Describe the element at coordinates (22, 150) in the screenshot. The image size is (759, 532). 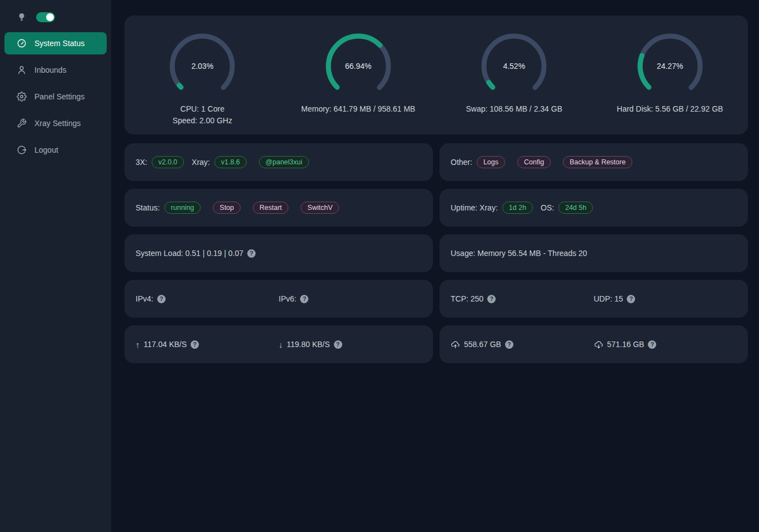
I see `logout-icon` at that location.